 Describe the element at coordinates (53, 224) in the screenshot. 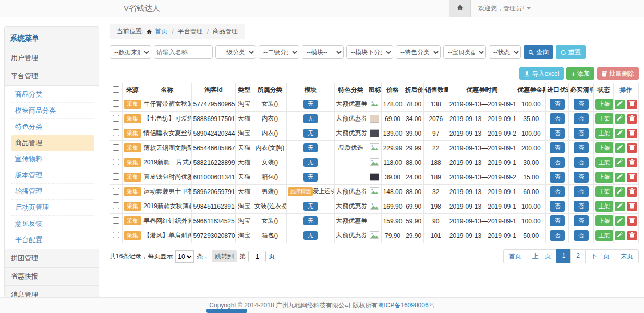

I see `sidebar-item: 意见反馈` at that location.